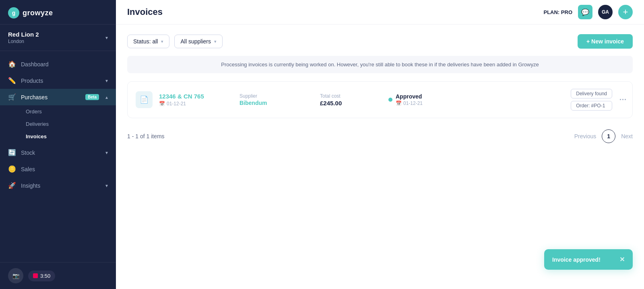 Image resolution: width=644 pixels, height=289 pixels. What do you see at coordinates (12, 153) in the screenshot?
I see `stock-icon: 🔄` at bounding box center [12, 153].